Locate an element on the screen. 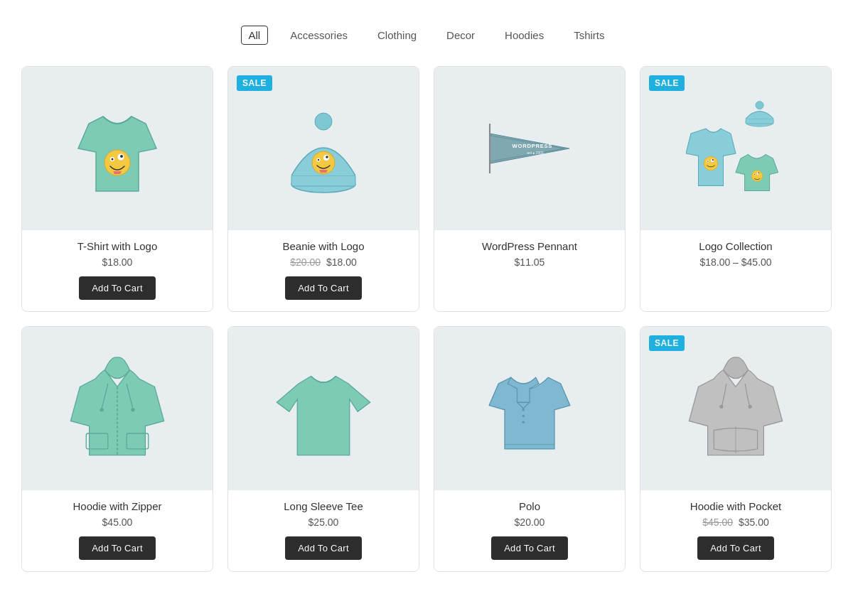 The image size is (853, 616). product-name-hoodie-zipper: Hoodie with Zipper is located at coordinates (117, 506).